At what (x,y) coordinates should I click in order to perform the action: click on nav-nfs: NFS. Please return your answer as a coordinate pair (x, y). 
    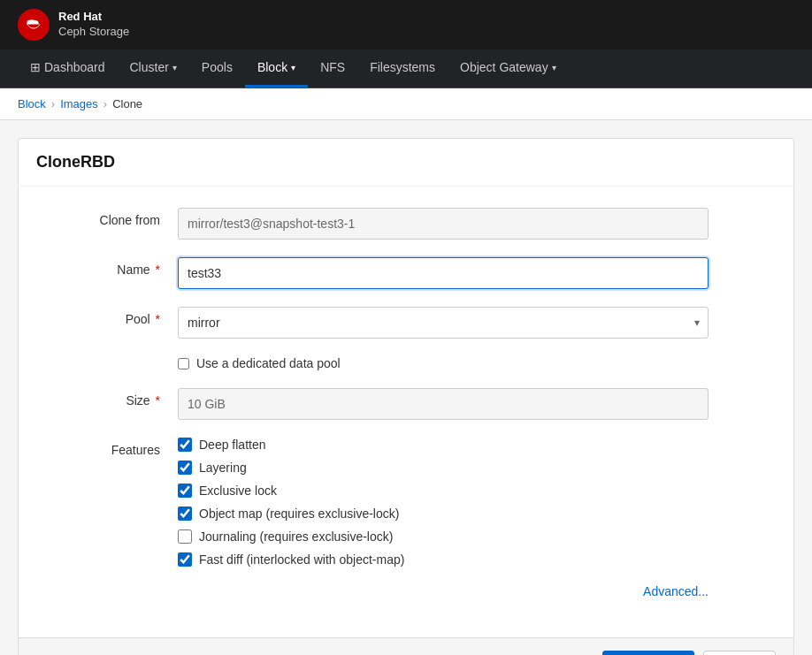
    Looking at the image, I should click on (333, 69).